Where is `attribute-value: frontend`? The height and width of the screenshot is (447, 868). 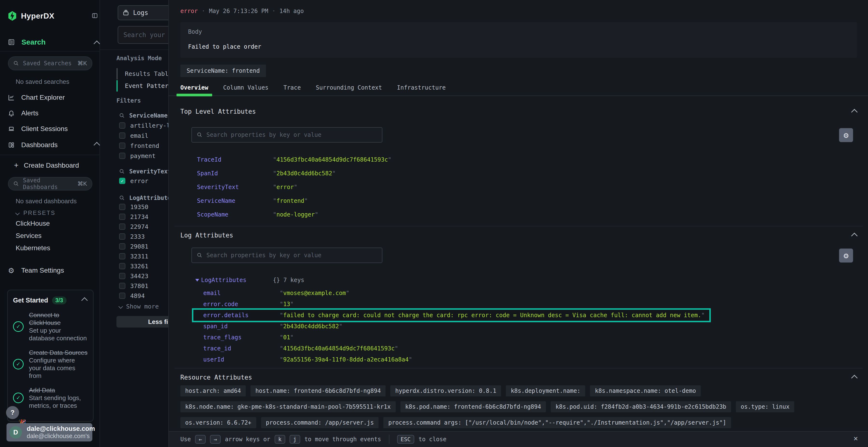 attribute-value: frontend is located at coordinates (290, 201).